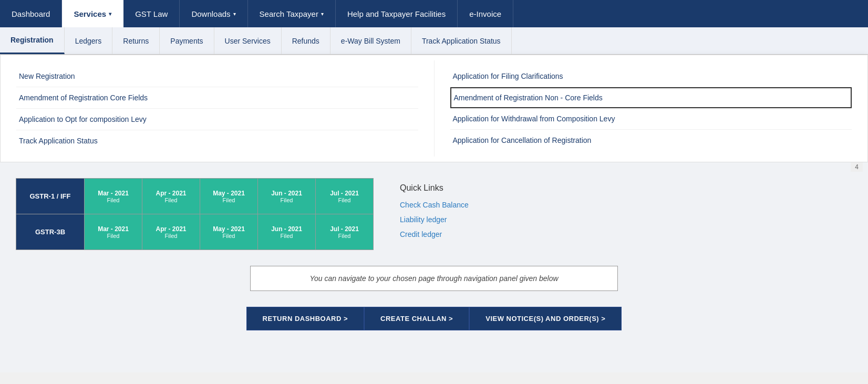 Image resolution: width=868 pixels, height=384 pixels. What do you see at coordinates (621, 205) in the screenshot?
I see `quick-link-cash-balance: Check Cash Balance` at bounding box center [621, 205].